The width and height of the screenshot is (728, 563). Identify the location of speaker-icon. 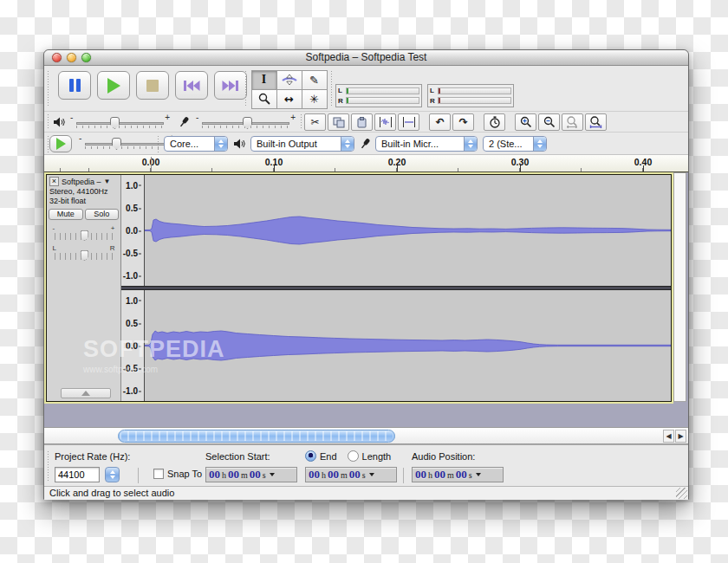
(239, 144).